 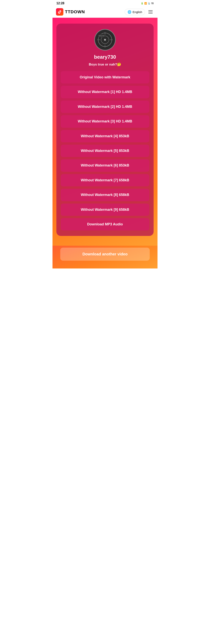 I want to click on svg-text: beary730, so click(x=101, y=36).